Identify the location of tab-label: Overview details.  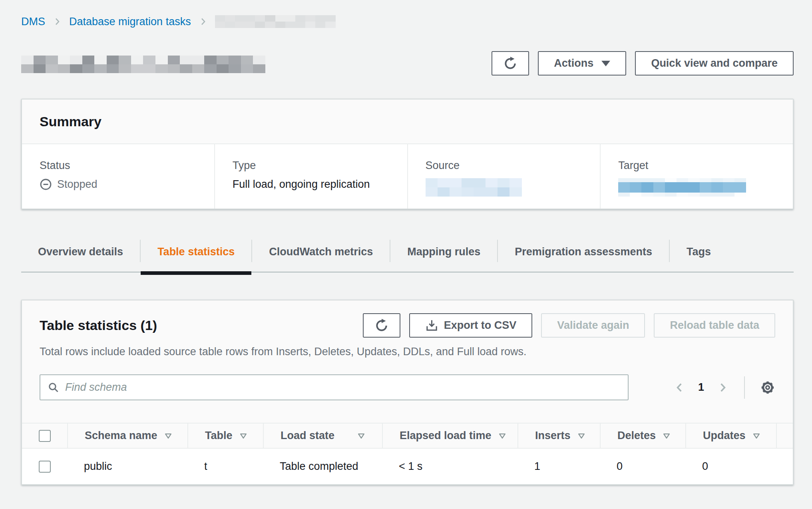
(81, 252).